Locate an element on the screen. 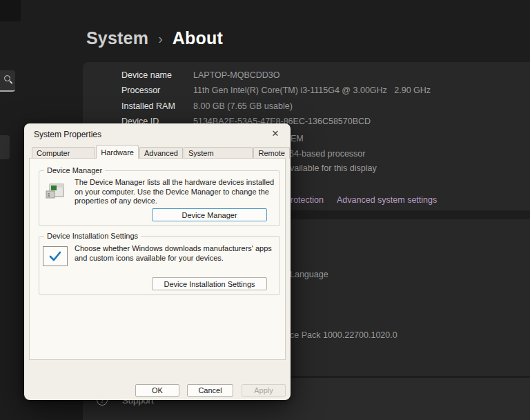 The height and width of the screenshot is (420, 530). clipped-text-edition: Language is located at coordinates (309, 274).